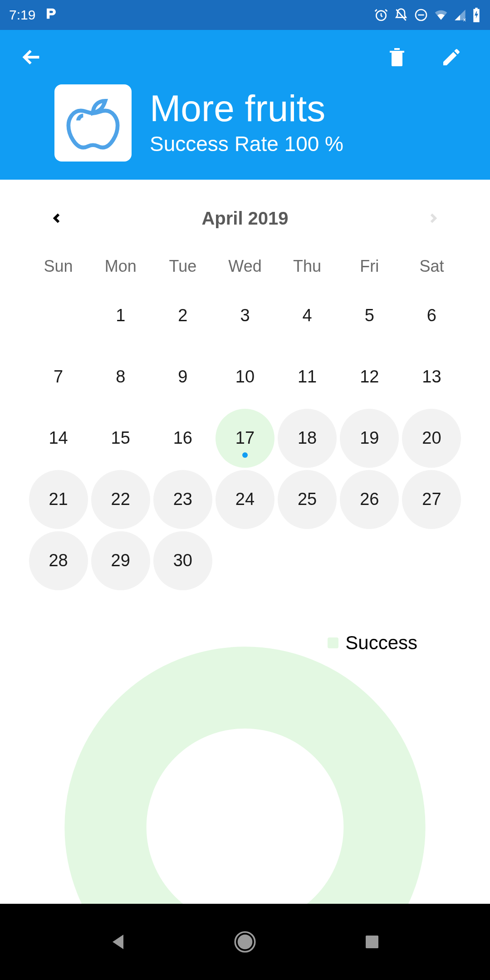  What do you see at coordinates (401, 15) in the screenshot?
I see `mute-icon` at bounding box center [401, 15].